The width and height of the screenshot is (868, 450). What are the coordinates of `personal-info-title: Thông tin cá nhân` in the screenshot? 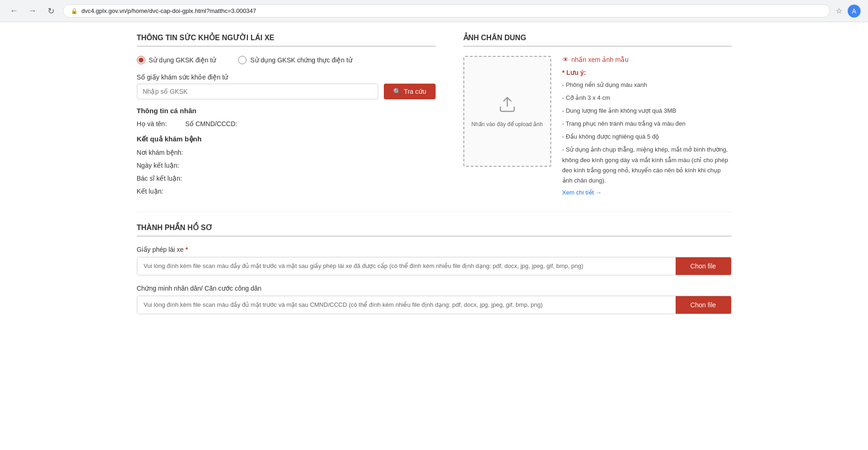 It's located at (286, 111).